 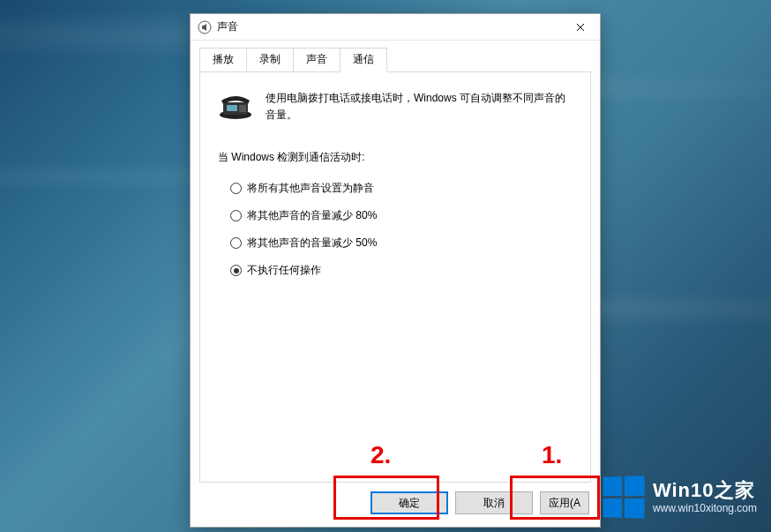 I want to click on radio-label: 将其他声音的音量减少 80%, so click(x=312, y=215).